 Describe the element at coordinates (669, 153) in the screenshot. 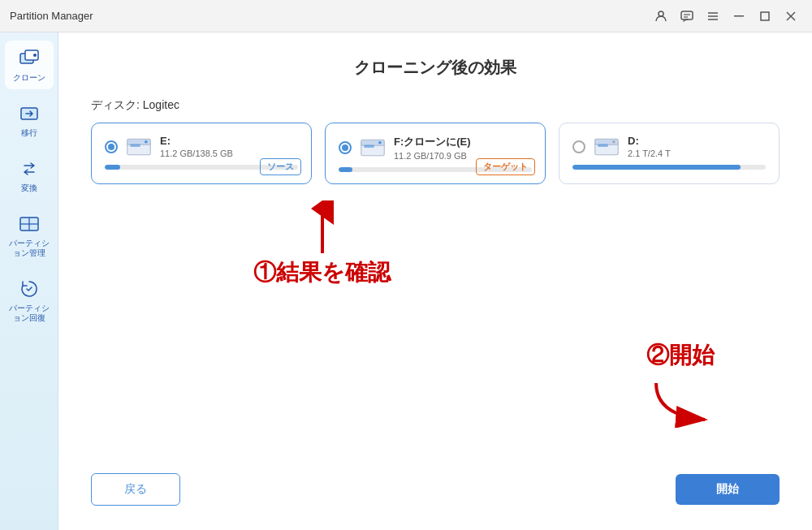

I see `disk-card-d: D: 2.1 T/2.4 T` at that location.